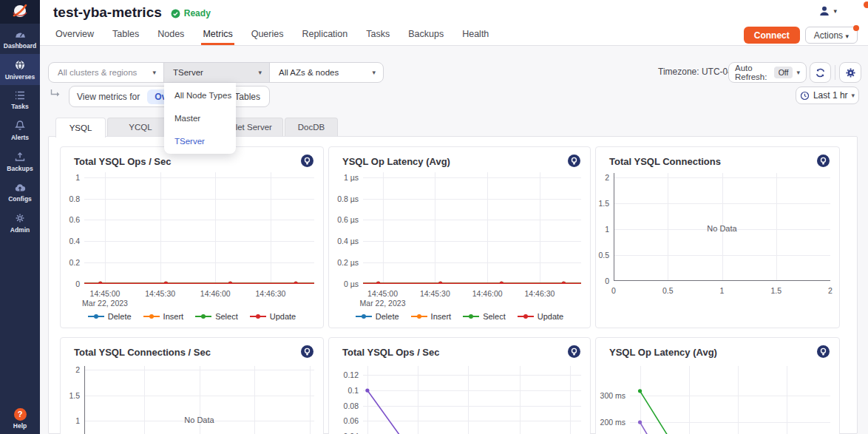 The image size is (868, 434). Describe the element at coordinates (21, 414) in the screenshot. I see `help-icon: ?` at that location.